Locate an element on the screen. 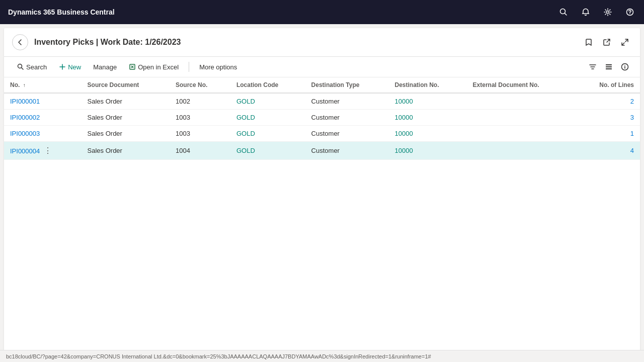 The height and width of the screenshot is (362, 644). col-header-no-of-lines: No. of Lines is located at coordinates (608, 85).